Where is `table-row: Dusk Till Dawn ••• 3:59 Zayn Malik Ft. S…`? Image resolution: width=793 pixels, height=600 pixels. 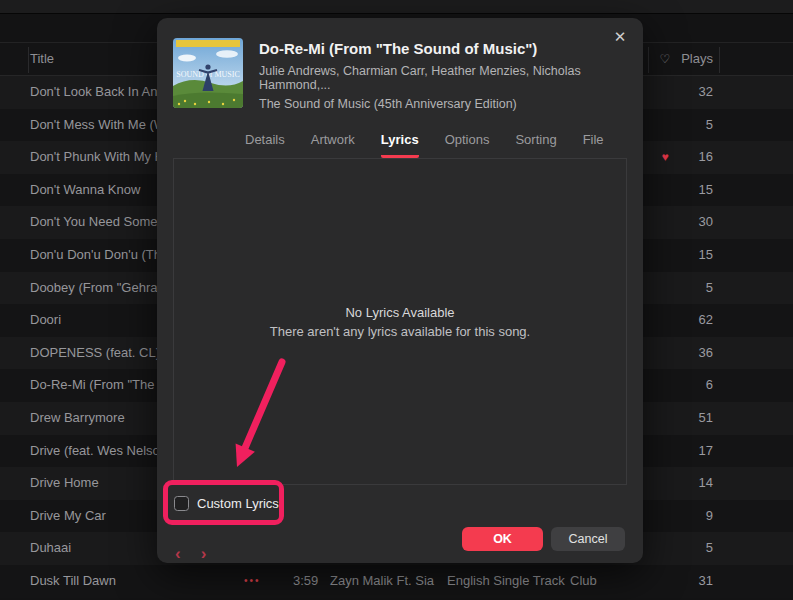 table-row: Dusk Till Dawn ••• 3:59 Zayn Malik Ft. S… is located at coordinates (396, 582).